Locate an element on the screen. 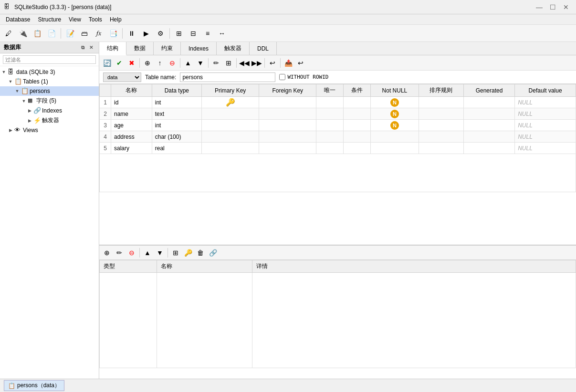 The image size is (576, 392). maximize-button: ☐ is located at coordinates (553, 7).